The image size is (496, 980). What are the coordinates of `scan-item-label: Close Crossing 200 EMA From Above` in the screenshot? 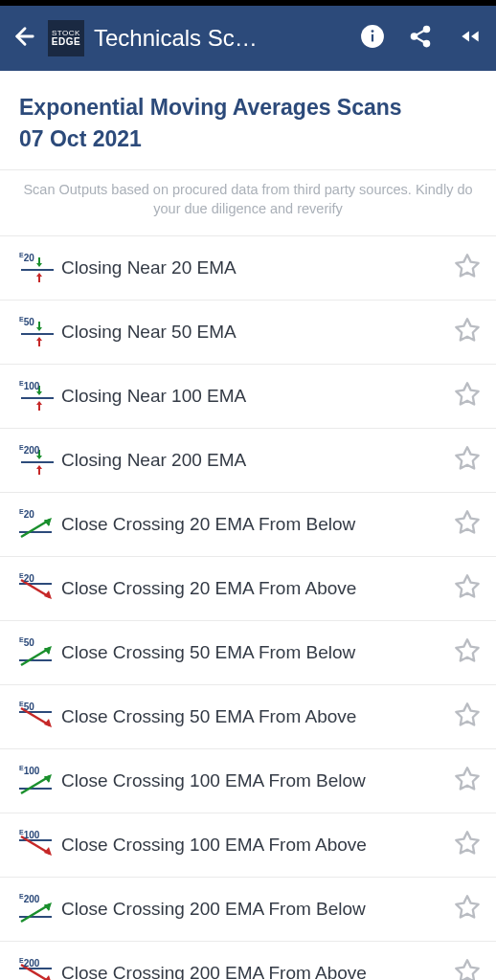 It's located at (258, 971).